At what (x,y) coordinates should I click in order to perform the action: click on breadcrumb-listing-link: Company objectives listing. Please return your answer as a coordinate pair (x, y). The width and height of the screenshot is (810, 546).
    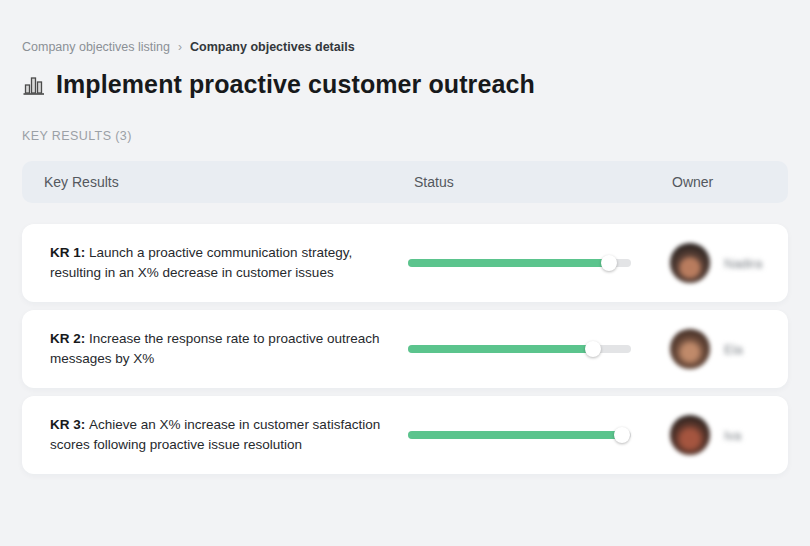
    Looking at the image, I should click on (96, 47).